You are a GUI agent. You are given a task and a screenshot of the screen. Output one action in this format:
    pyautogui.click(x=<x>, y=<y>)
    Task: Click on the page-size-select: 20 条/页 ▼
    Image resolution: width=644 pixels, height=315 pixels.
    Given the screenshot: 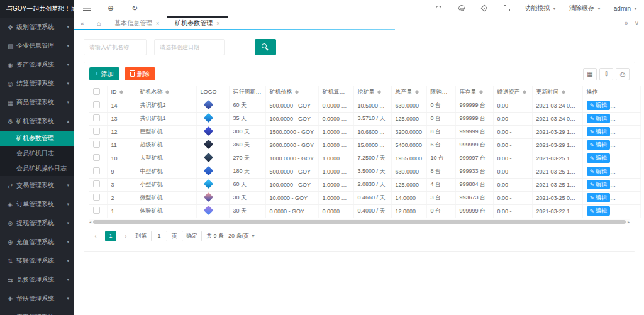 What is the action you would take?
    pyautogui.click(x=242, y=236)
    